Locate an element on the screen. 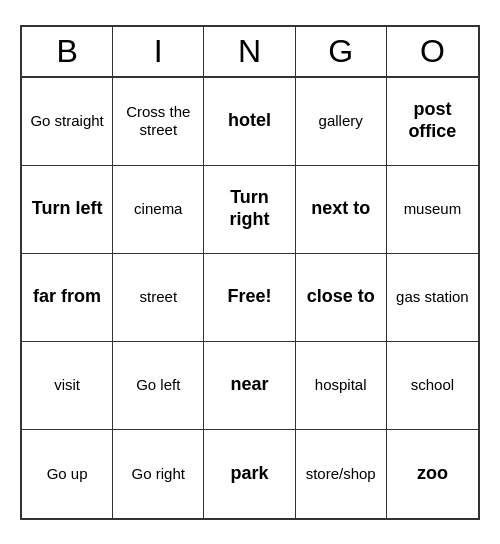  bingo-header-letter: O is located at coordinates (432, 52).